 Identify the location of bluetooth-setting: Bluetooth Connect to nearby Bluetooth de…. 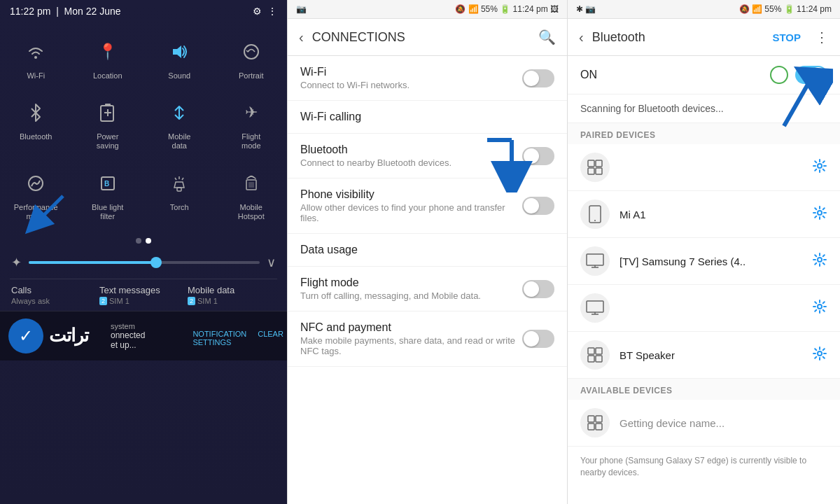
(427, 156).